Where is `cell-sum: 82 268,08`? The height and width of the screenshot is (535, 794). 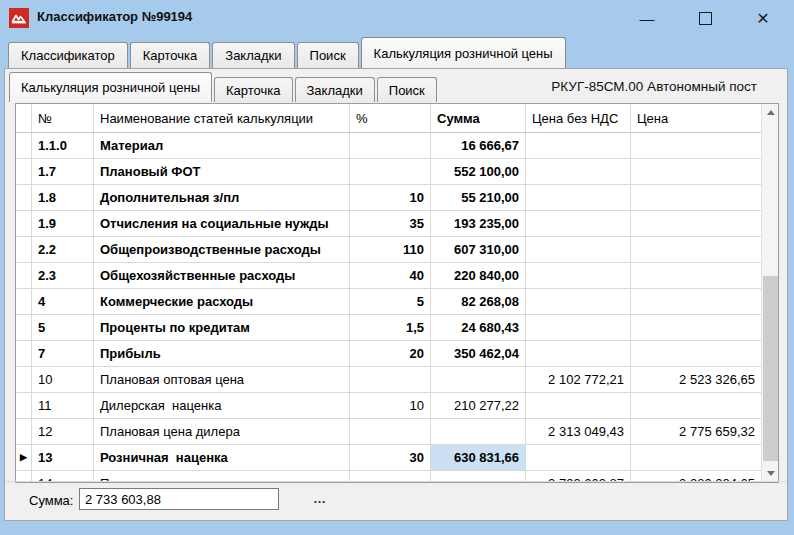
cell-sum: 82 268,08 is located at coordinates (478, 302).